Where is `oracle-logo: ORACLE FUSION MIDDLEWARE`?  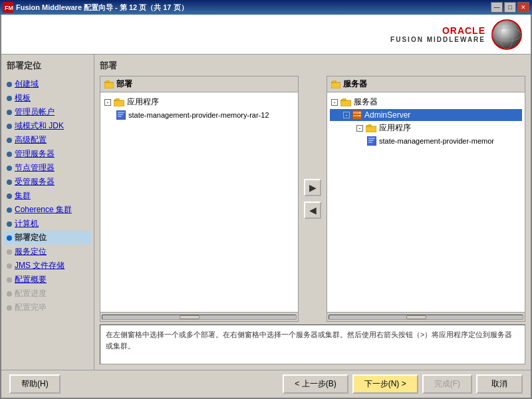
oracle-logo: ORACLE FUSION MIDDLEWARE is located at coordinates (456, 35).